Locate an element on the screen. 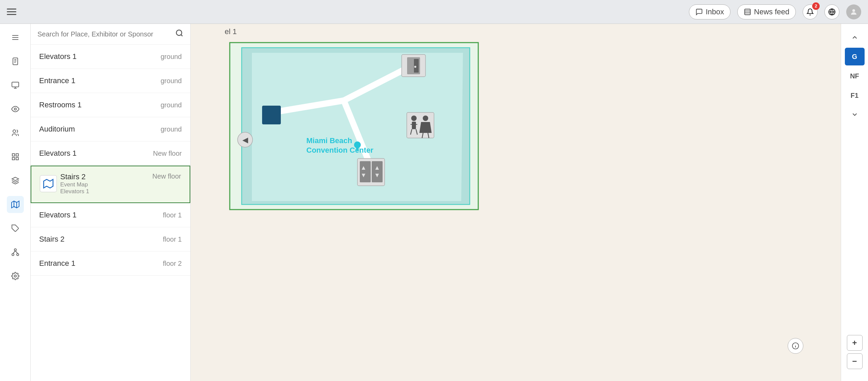 The height and width of the screenshot is (381, 868). map-container: ▲ ▼ ▲ ▼ Miami Beach Convention Center ◀ is located at coordinates (352, 126).